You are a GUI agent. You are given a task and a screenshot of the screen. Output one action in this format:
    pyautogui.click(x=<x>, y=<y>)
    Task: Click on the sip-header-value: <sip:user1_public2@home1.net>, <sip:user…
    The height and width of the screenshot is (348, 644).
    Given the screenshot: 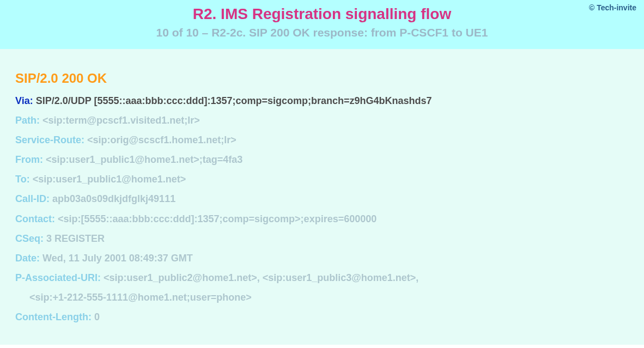 What is the action you would take?
    pyautogui.click(x=261, y=278)
    